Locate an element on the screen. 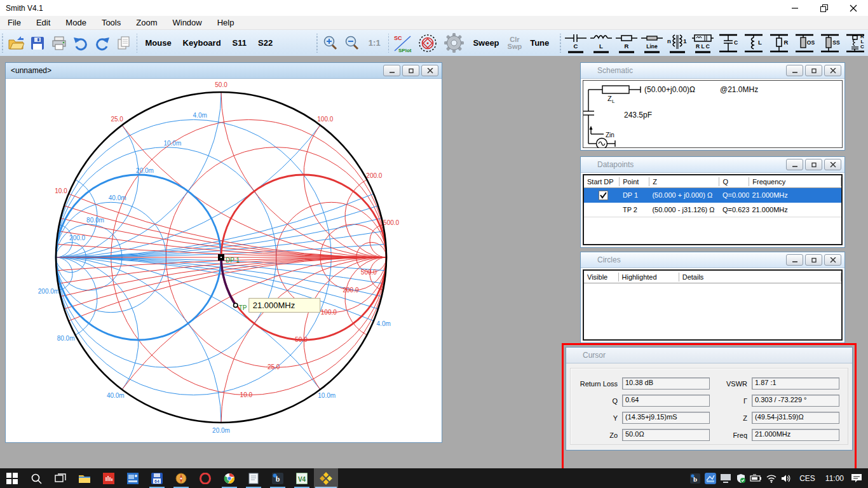 The image size is (868, 488). tune-button: Tune is located at coordinates (539, 43).